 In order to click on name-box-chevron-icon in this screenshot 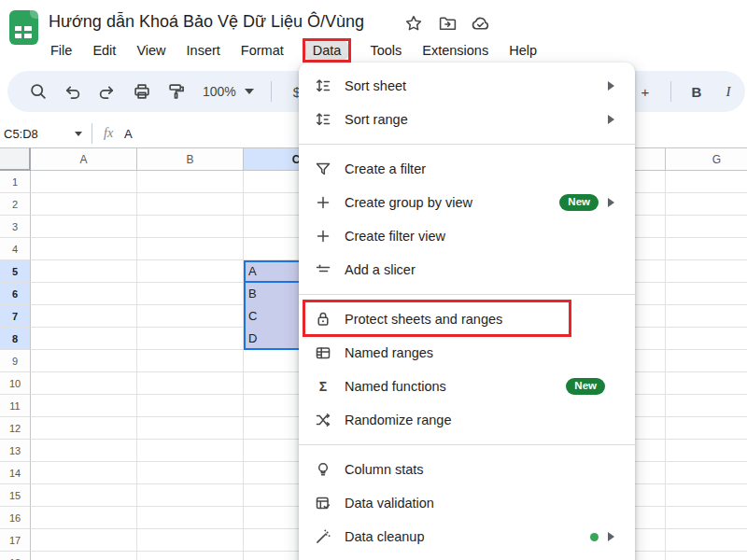, I will do `click(78, 134)`.